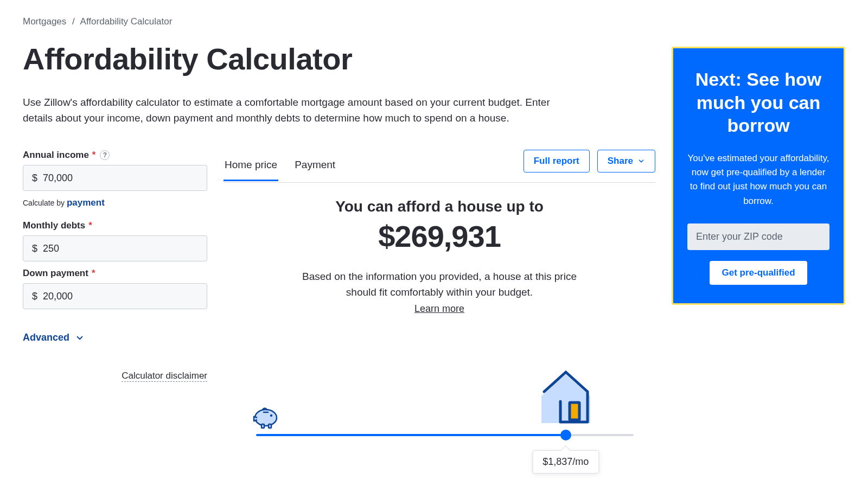 The height and width of the screenshot is (492, 868). I want to click on zip-code-input, so click(758, 237).